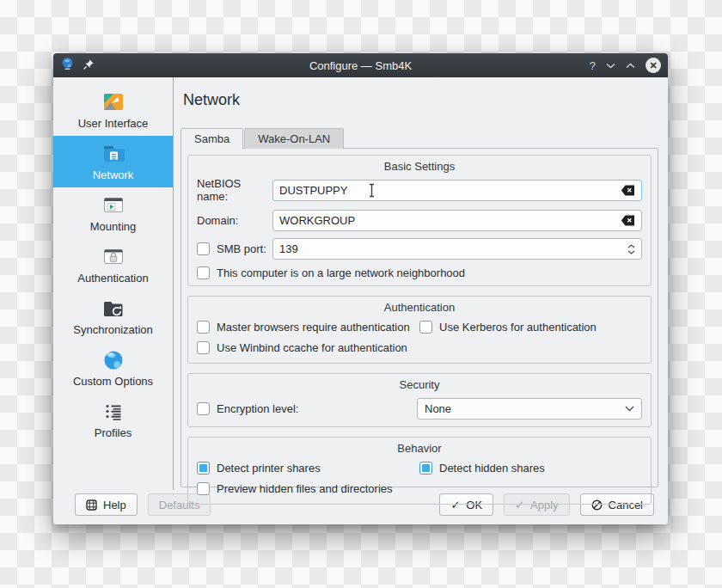 The width and height of the screenshot is (722, 588). What do you see at coordinates (308, 468) in the screenshot?
I see `detect-printer-shares-checkbox-row: Detect printer shares` at bounding box center [308, 468].